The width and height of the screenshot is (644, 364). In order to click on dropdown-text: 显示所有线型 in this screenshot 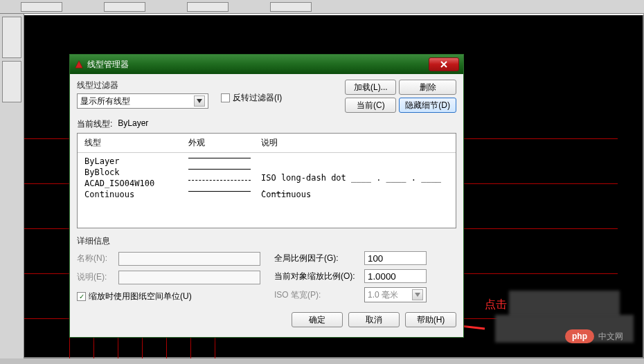, I will do `click(105, 101)`.